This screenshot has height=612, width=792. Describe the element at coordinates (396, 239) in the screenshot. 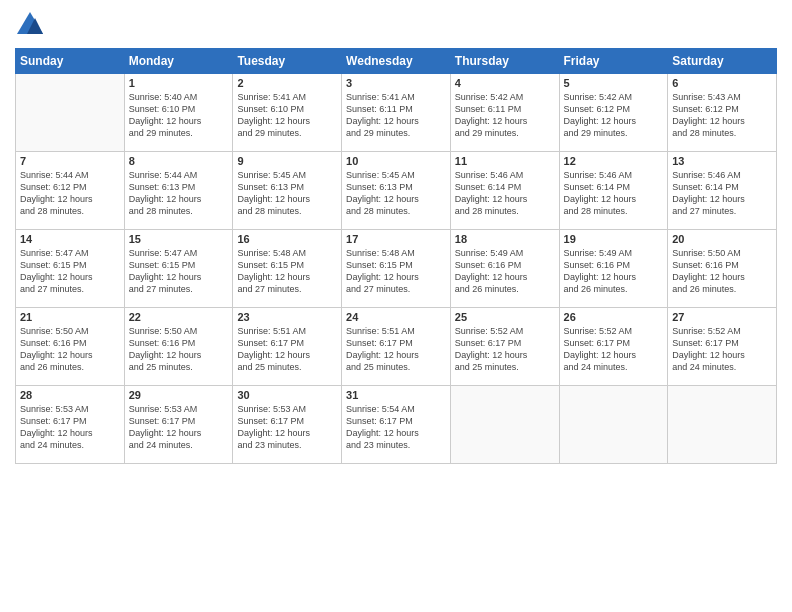

I see `day-number: 17` at that location.